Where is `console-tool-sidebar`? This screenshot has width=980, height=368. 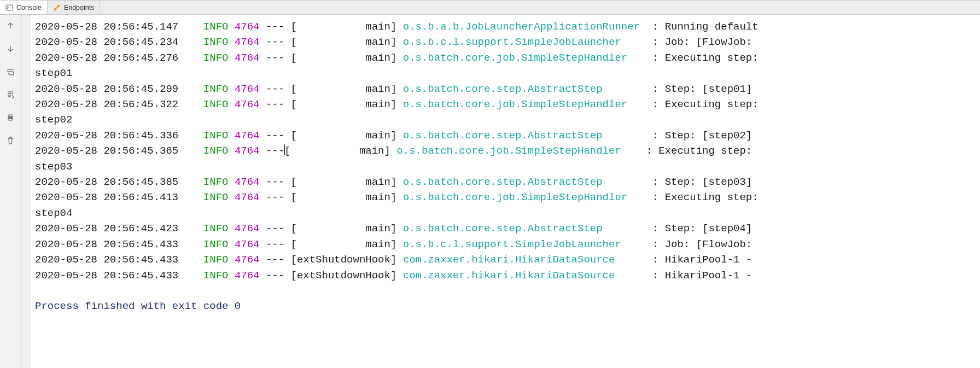 console-tool-sidebar is located at coordinates (10, 191).